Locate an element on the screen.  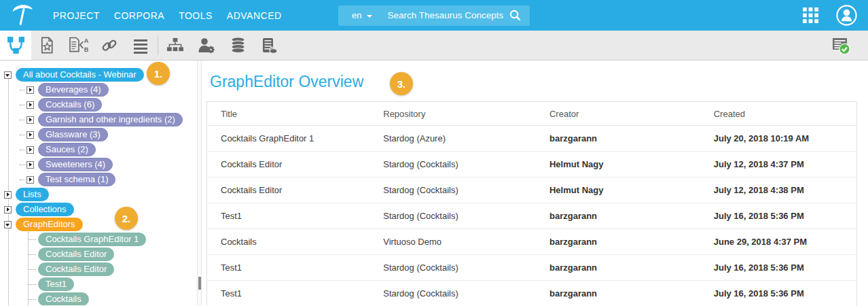
tree-node-collections: Collections is located at coordinates (101, 209).